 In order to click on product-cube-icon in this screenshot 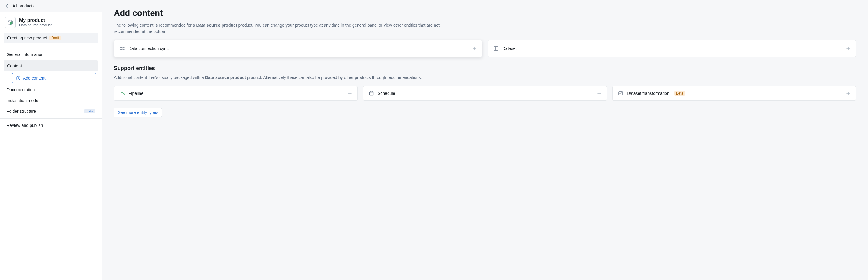, I will do `click(10, 23)`.